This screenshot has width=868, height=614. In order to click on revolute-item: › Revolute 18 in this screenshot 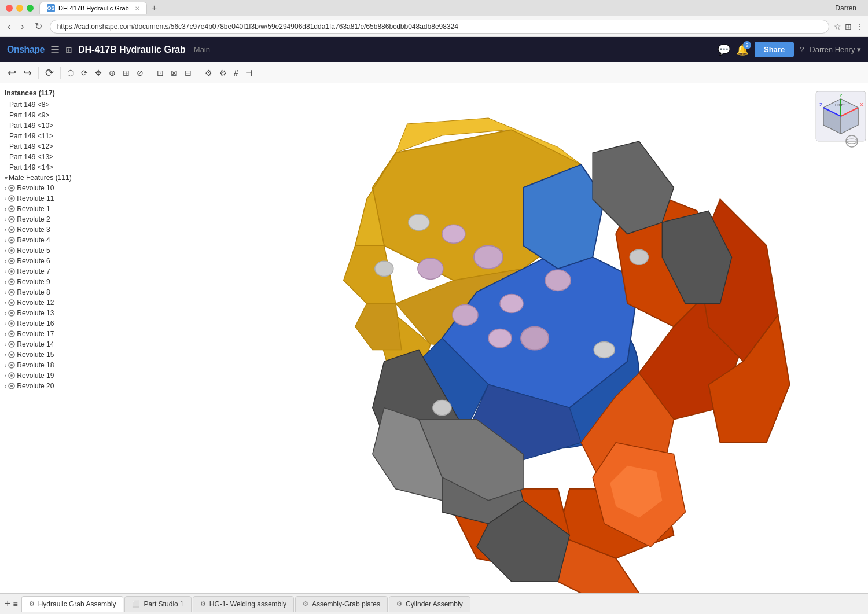, I will do `click(49, 365)`.